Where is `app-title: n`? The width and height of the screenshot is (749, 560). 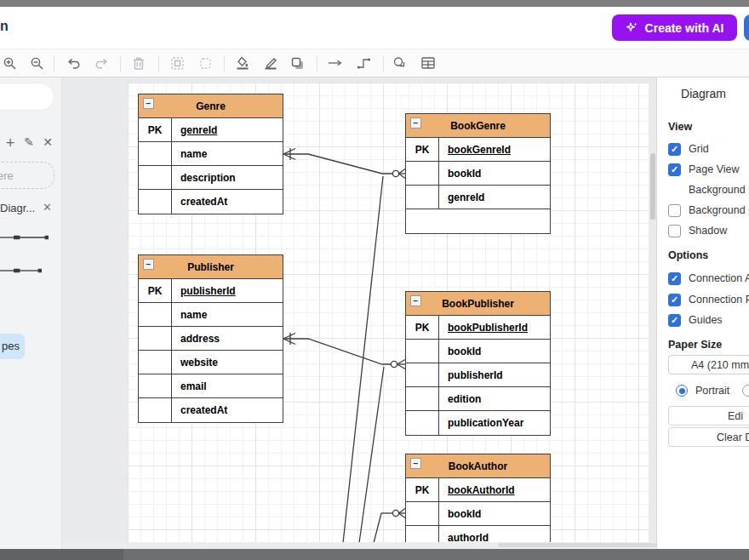
app-title: n is located at coordinates (4, 26).